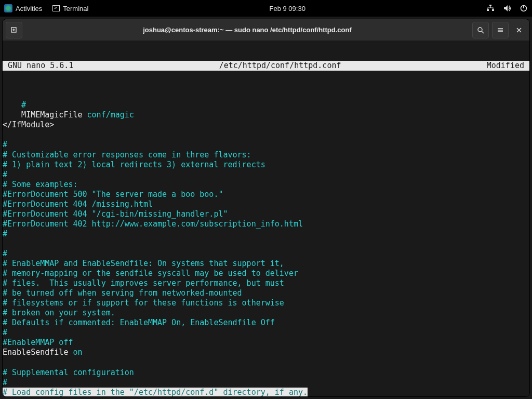  Describe the element at coordinates (71, 8) in the screenshot. I see `topbar-app-menu: Terminal` at that location.